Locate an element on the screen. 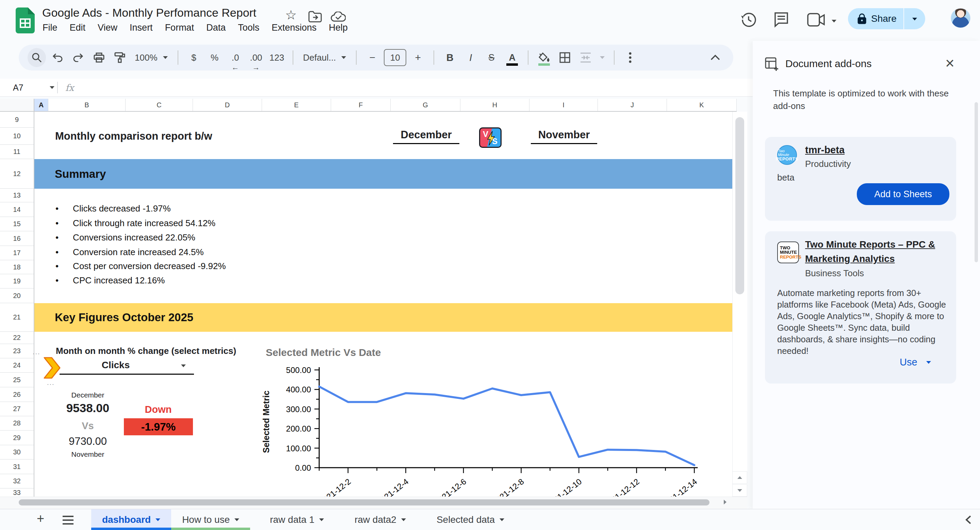  row-header-10: 10 is located at coordinates (17, 136).